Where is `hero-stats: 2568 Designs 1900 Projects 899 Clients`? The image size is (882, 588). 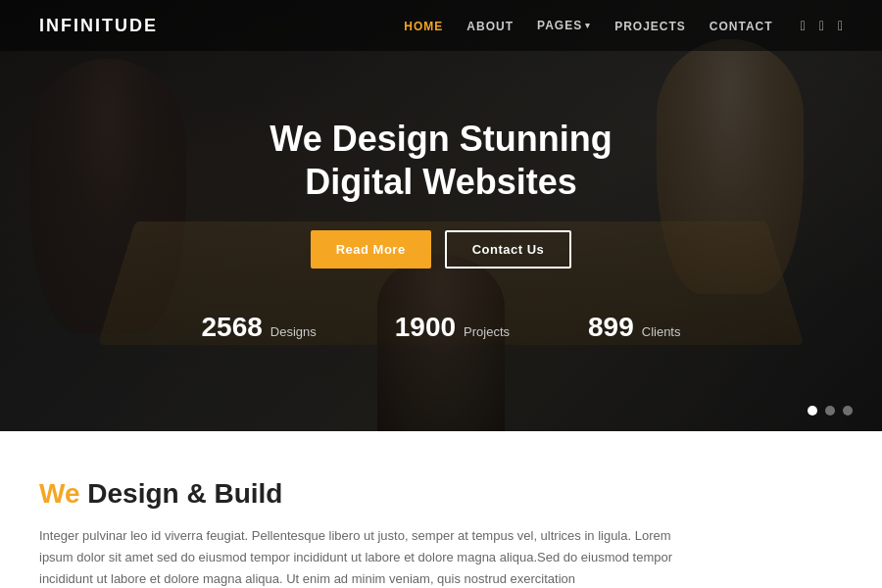
hero-stats: 2568 Designs 1900 Projects 899 Clients is located at coordinates (441, 327).